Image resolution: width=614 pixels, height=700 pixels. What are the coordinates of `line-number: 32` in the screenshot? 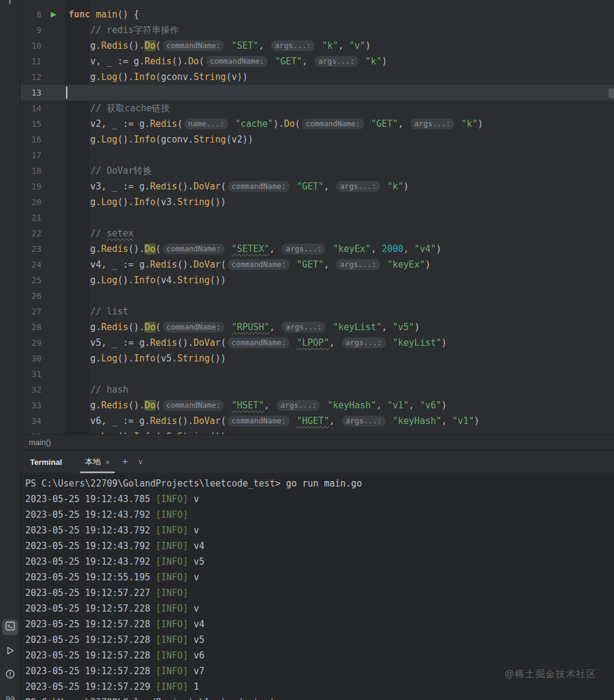 It's located at (34, 390).